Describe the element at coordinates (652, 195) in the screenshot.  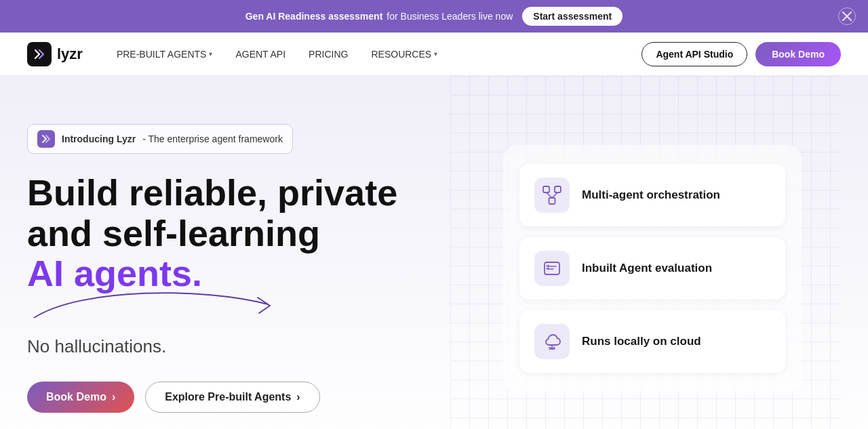
I see `feature-multi-agent: Multi-agent orchestration` at that location.